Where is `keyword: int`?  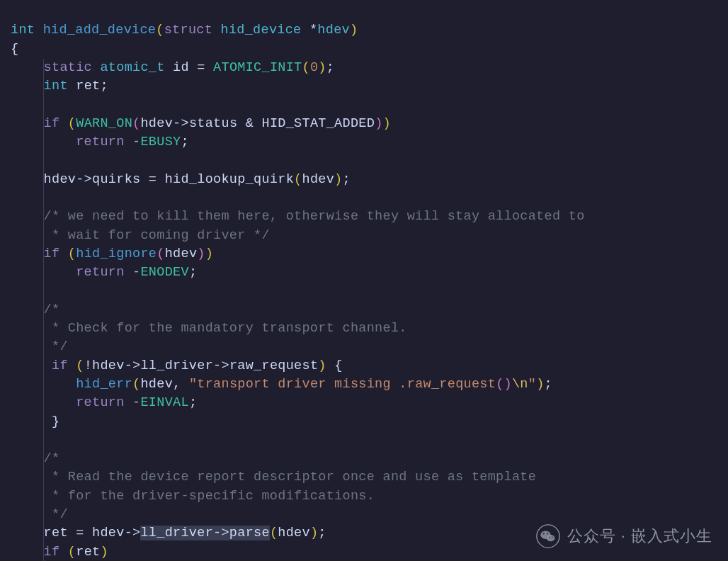
keyword: int is located at coordinates (23, 30).